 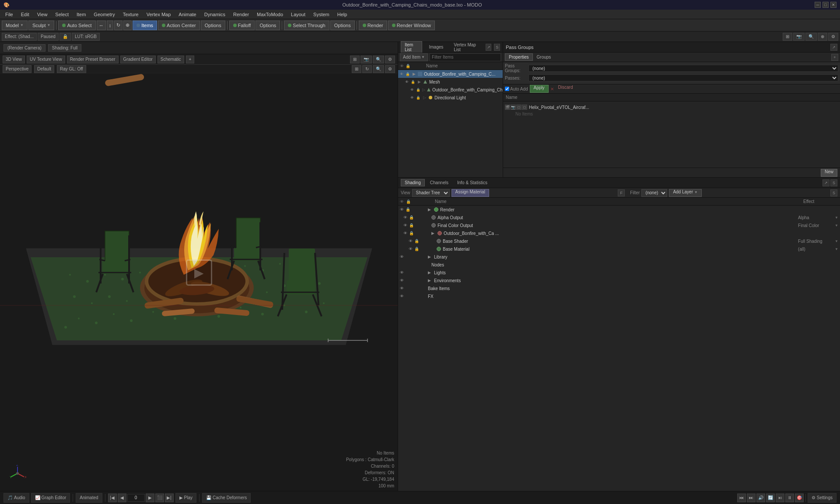 What do you see at coordinates (145, 25) in the screenshot?
I see `items-btn: Items` at bounding box center [145, 25].